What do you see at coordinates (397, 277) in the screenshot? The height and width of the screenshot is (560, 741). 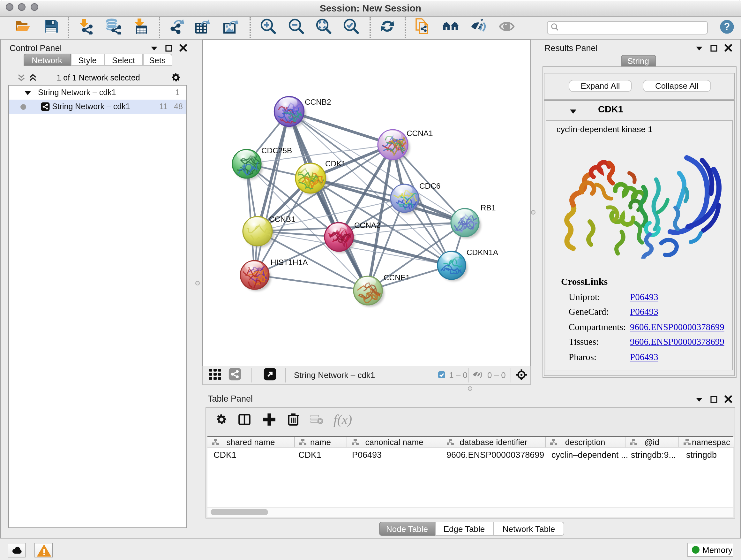 I see `svg-text: CCNE1` at bounding box center [397, 277].